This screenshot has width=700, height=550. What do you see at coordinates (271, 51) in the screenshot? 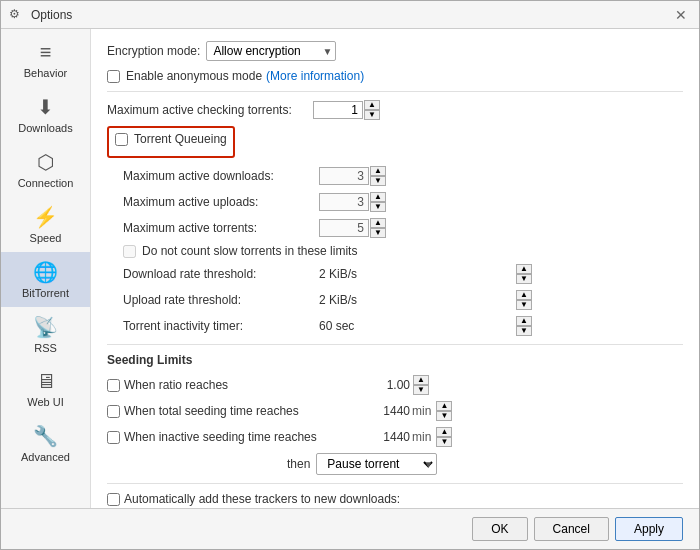
I see `encryption-dropdown: Allow encryption Force encryption Disabl…` at bounding box center [271, 51].